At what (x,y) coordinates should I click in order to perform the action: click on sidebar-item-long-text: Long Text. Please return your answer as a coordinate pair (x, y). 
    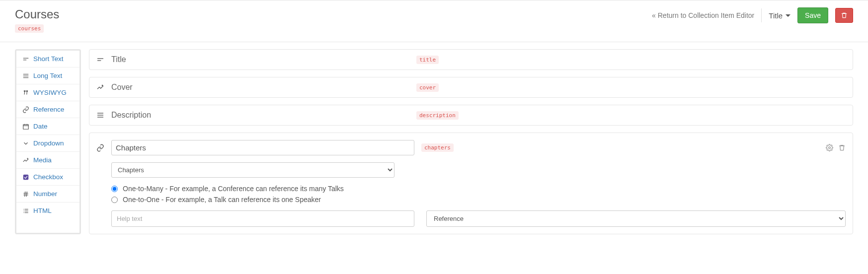
    Looking at the image, I should click on (48, 76).